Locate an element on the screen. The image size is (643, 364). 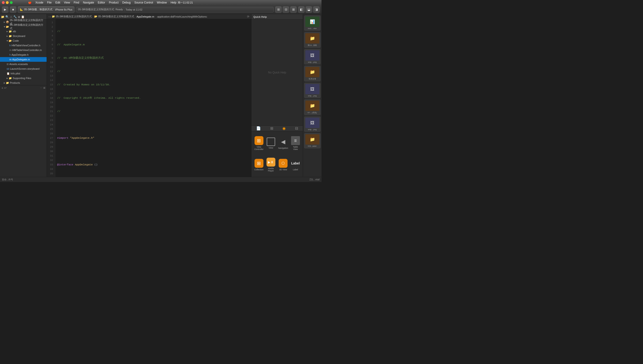
file-thumb-folder1: 📁 第13...业组 is located at coordinates (312, 40).